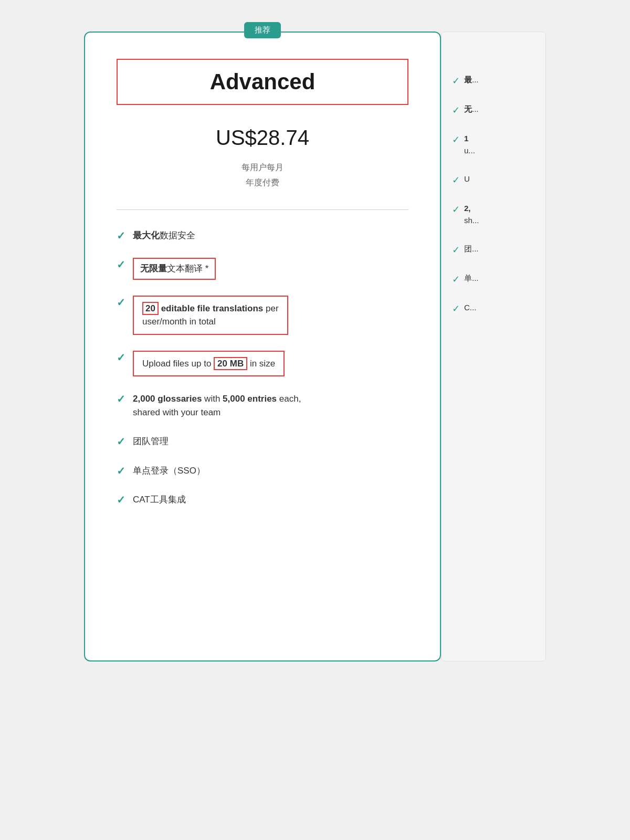 The height and width of the screenshot is (840, 630). I want to click on mb-highlight: 20 MB, so click(230, 363).